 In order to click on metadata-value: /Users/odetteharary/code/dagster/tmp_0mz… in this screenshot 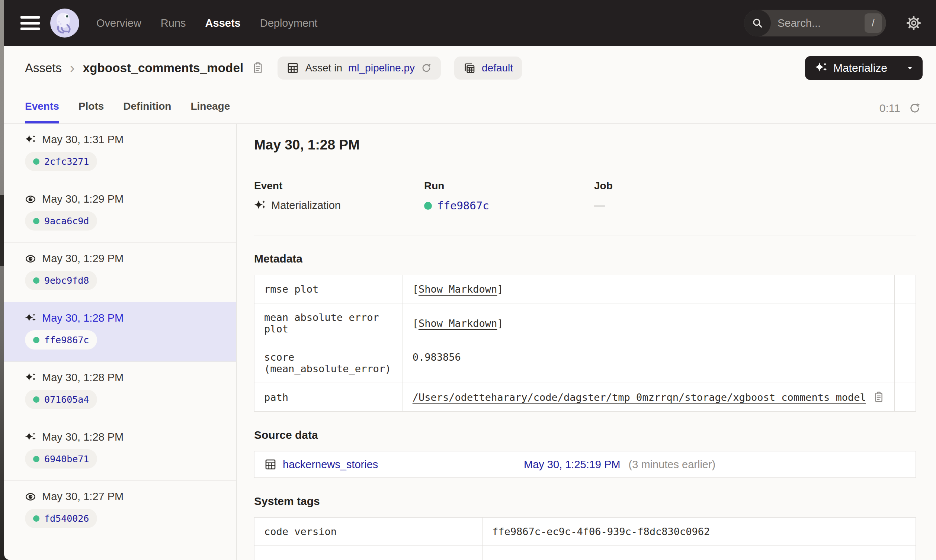, I will do `click(648, 397)`.